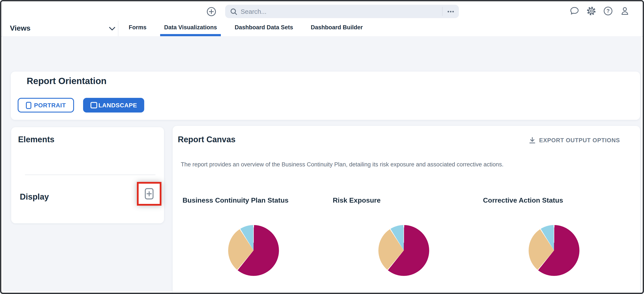 The height and width of the screenshot is (294, 644). Describe the element at coordinates (574, 11) in the screenshot. I see `chat-icon` at that location.